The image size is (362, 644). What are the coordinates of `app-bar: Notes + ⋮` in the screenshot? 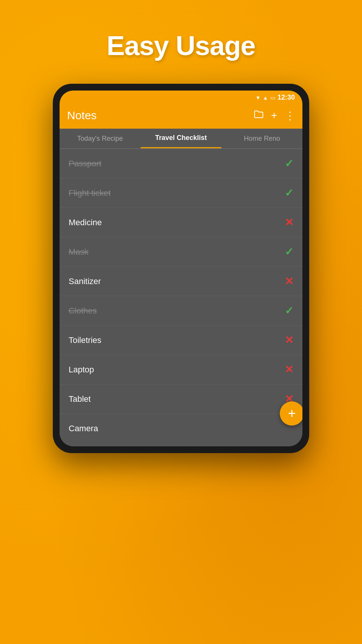 It's located at (181, 117).